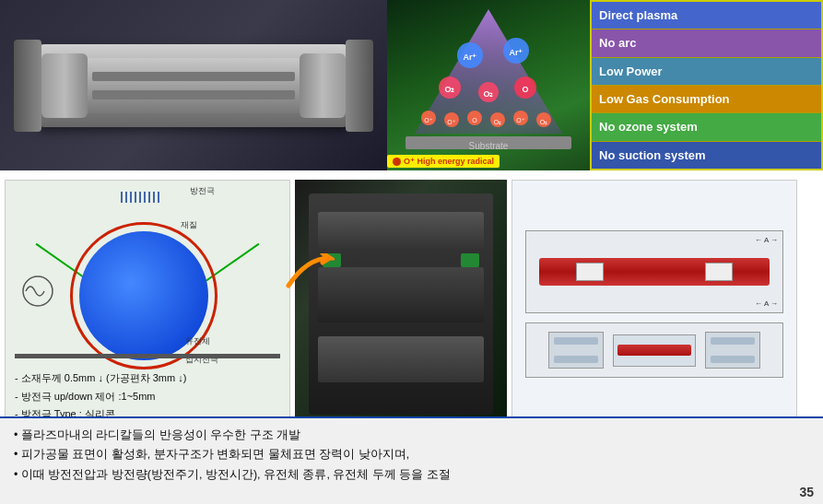 The width and height of the screenshot is (823, 504). What do you see at coordinates (189, 225) in the screenshot?
I see `label-material: 재질` at bounding box center [189, 225].